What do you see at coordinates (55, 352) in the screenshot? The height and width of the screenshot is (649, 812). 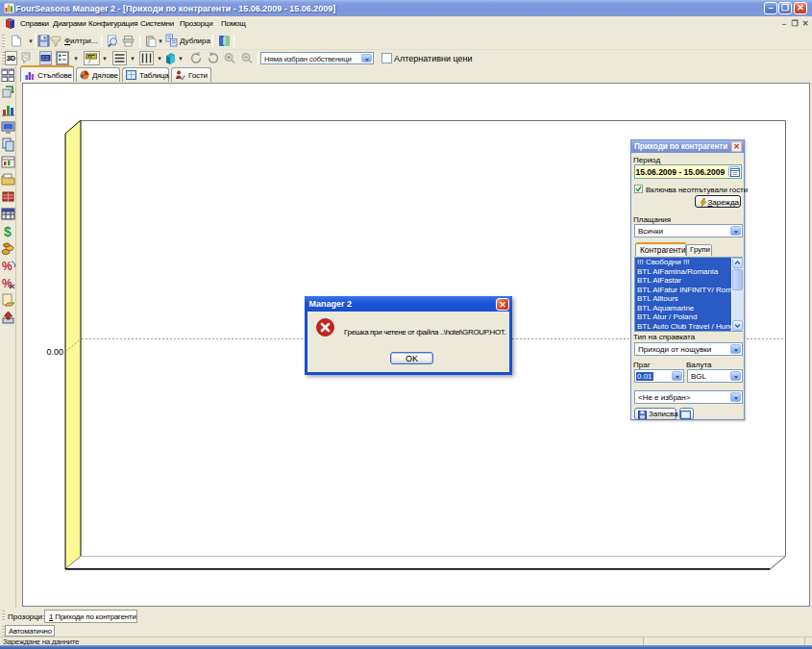 I see `svg-text: 0.00` at bounding box center [55, 352].